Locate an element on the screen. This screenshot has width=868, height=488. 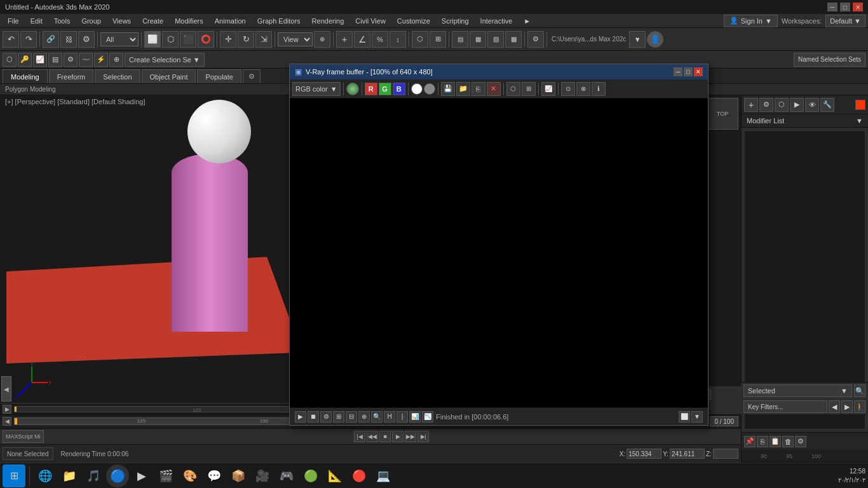
menu-graph-editors: Graph Editors is located at coordinates (279, 21).